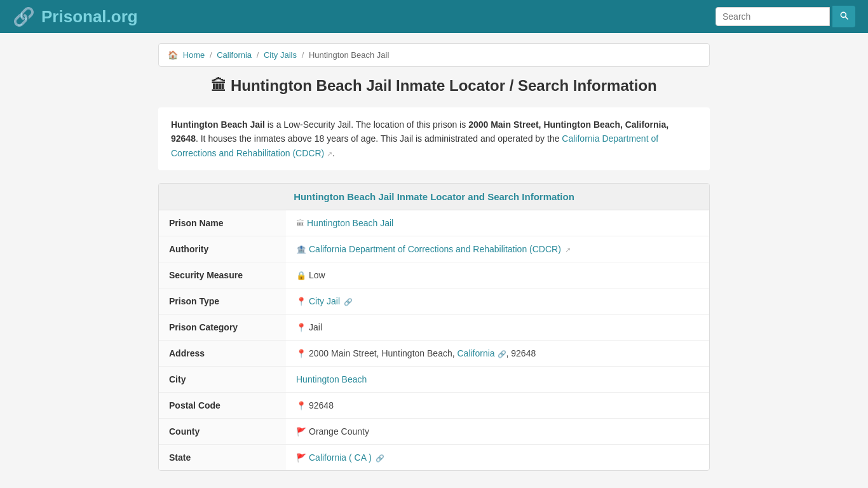  I want to click on table-cell-label: Prison Name, so click(222, 224).